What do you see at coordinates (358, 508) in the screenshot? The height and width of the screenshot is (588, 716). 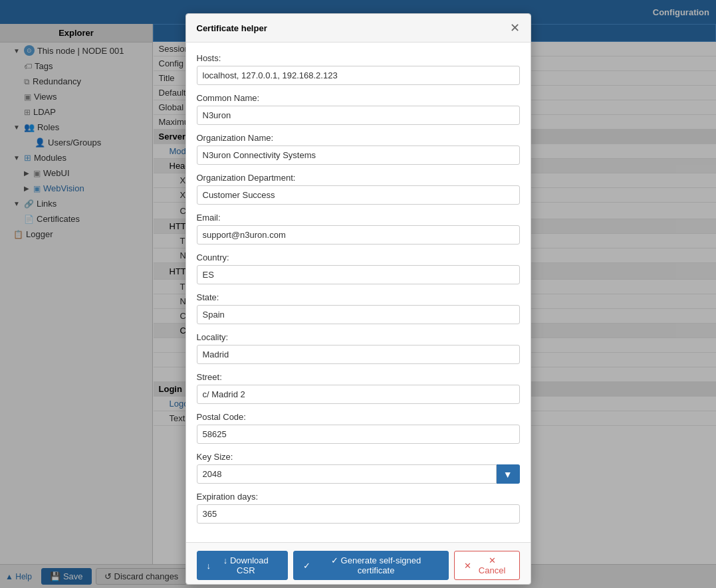 I see `expiration-group: Expiration days:` at bounding box center [358, 508].